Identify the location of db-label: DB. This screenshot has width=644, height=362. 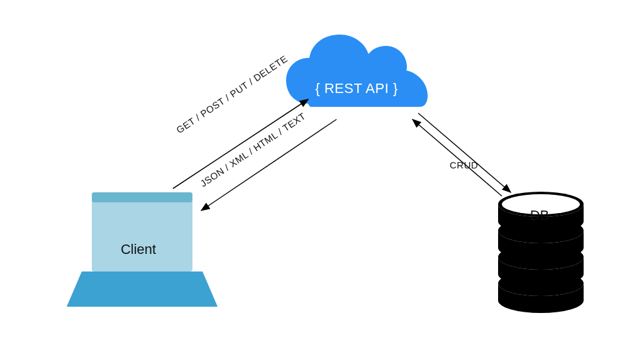
(540, 216).